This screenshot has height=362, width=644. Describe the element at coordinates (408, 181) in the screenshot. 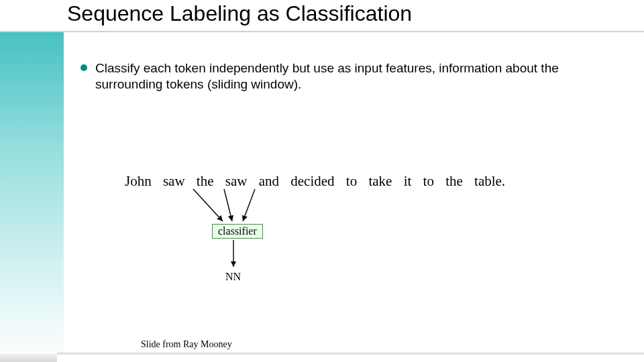

I see `token-8: it` at that location.